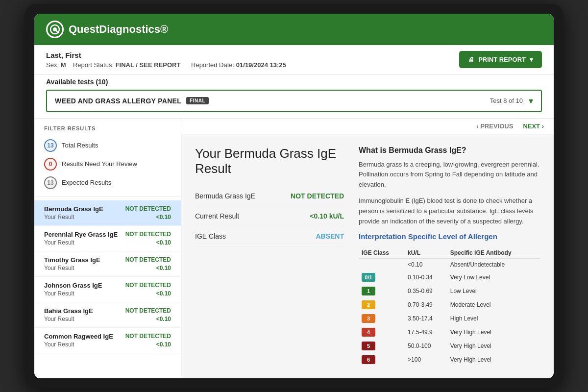 This screenshot has height=392, width=588. I want to click on patient-name: Last, First, so click(166, 55).